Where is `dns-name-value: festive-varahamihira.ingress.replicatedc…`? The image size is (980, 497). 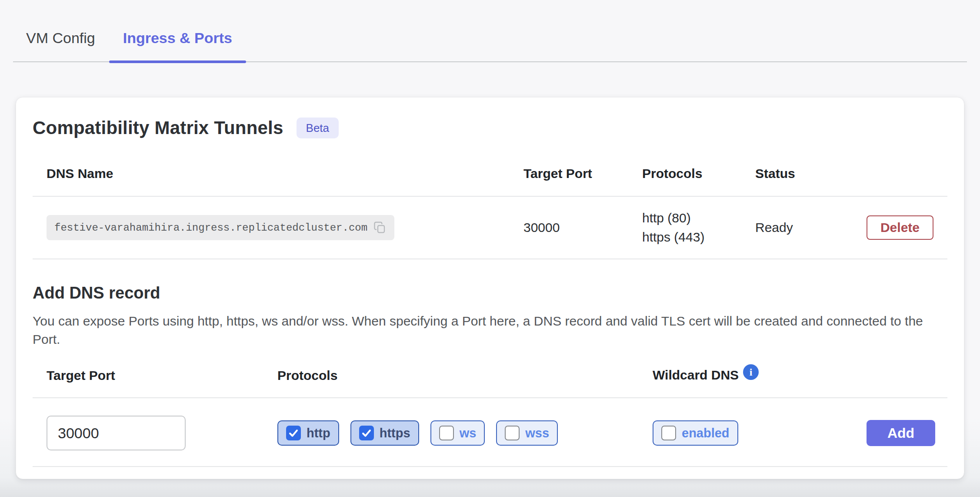 dns-name-value: festive-varahamihira.ingress.replicatedc… is located at coordinates (211, 228).